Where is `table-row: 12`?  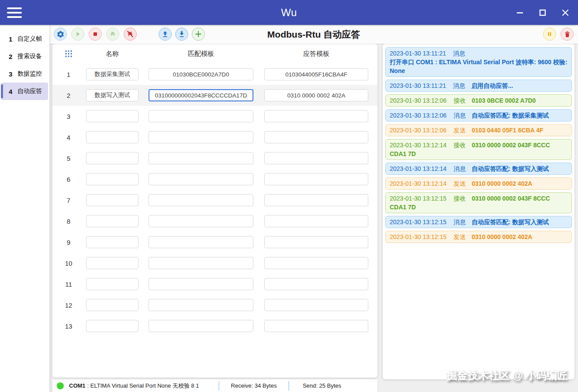
table-row: 12 is located at coordinates (215, 305).